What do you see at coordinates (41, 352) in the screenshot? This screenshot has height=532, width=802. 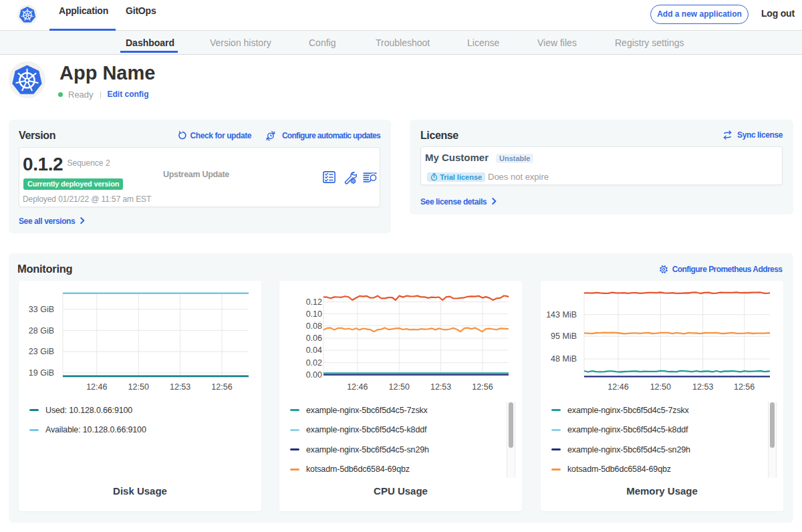 I see `svg-text: 23 GiB` at bounding box center [41, 352].